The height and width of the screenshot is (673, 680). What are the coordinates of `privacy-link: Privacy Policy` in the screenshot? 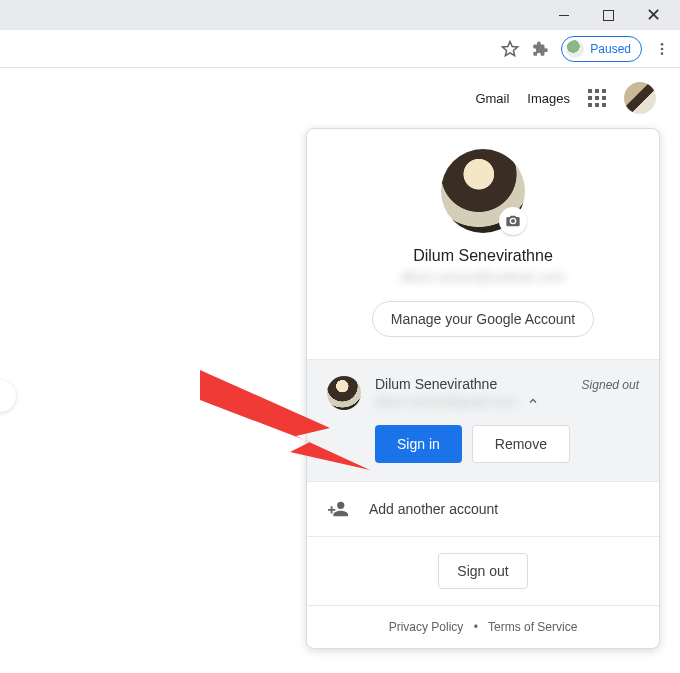 It's located at (426, 627).